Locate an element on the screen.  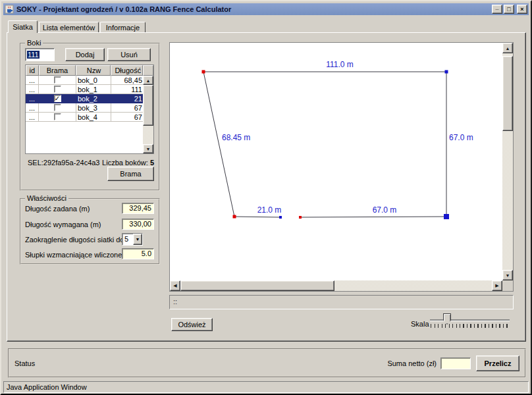
tab-informacje-label: Informacje is located at coordinates (122, 28).